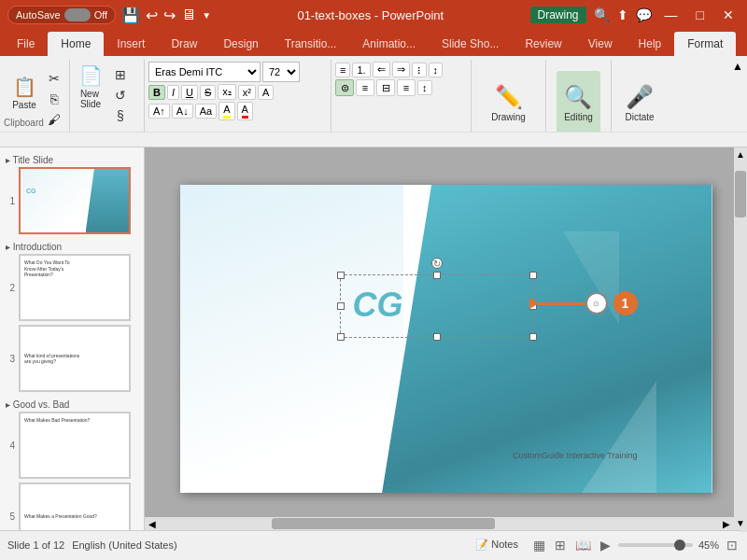  What do you see at coordinates (497, 545) in the screenshot?
I see `notes-button: 📝 Notes` at bounding box center [497, 545].